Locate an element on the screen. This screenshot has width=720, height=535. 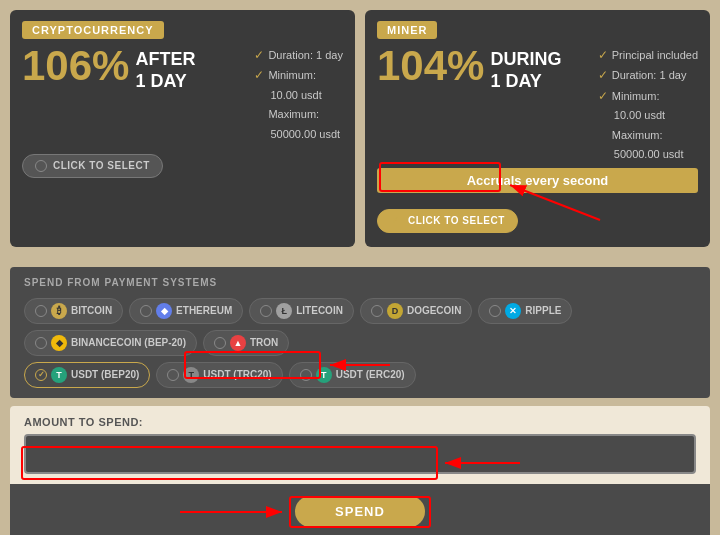
usdt-erc20-icon: T is located at coordinates (324, 375).